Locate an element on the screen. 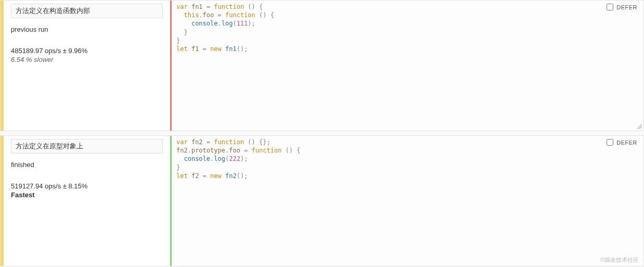 This screenshot has width=644, height=267. left-panel: 方法定义在原型对象上finished519127.94 ops/s ± 8.15… is located at coordinates (87, 201).